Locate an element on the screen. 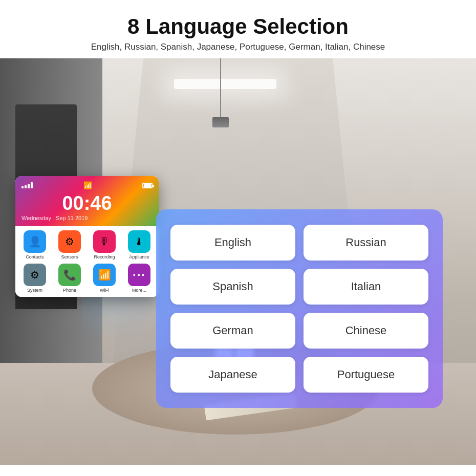 This screenshot has height=476, width=476. lang-spanish: Spanish is located at coordinates (233, 287).